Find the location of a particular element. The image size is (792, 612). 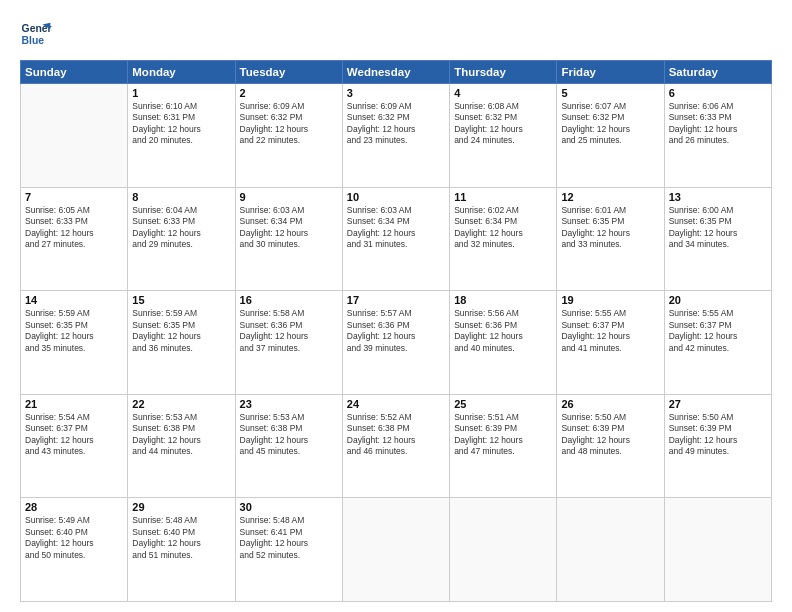

logo: General Blue is located at coordinates (36, 34).